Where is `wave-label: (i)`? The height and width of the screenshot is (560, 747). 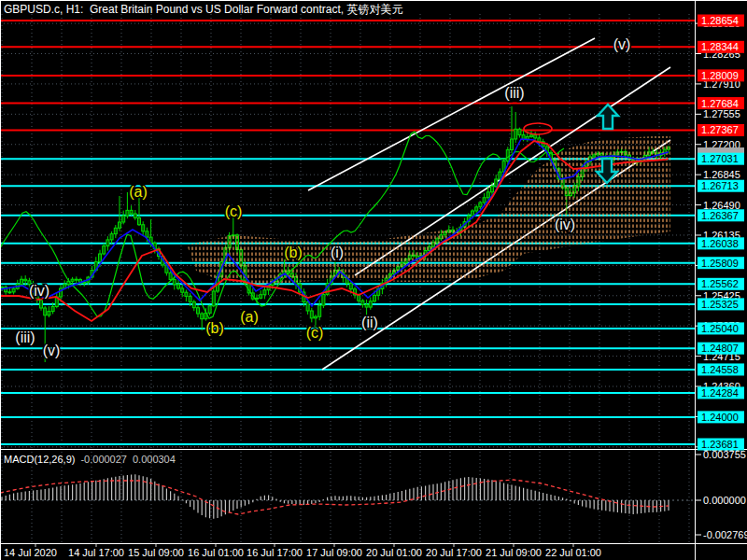 wave-label: (i) is located at coordinates (337, 252).